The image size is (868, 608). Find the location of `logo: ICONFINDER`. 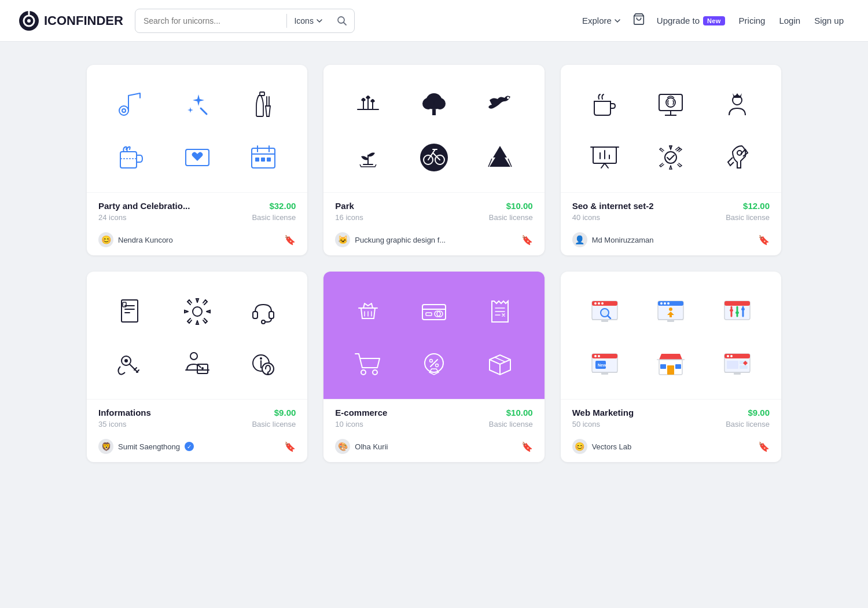

logo: ICONFINDER is located at coordinates (71, 21).